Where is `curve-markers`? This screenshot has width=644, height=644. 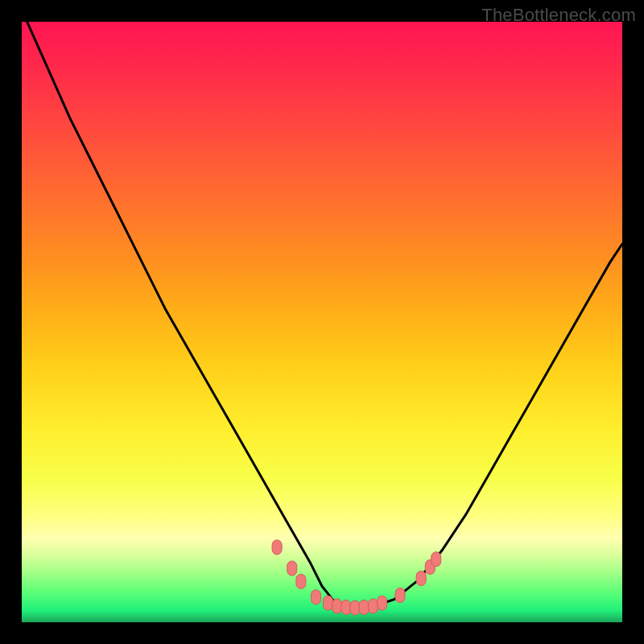
curve-markers is located at coordinates (357, 578).